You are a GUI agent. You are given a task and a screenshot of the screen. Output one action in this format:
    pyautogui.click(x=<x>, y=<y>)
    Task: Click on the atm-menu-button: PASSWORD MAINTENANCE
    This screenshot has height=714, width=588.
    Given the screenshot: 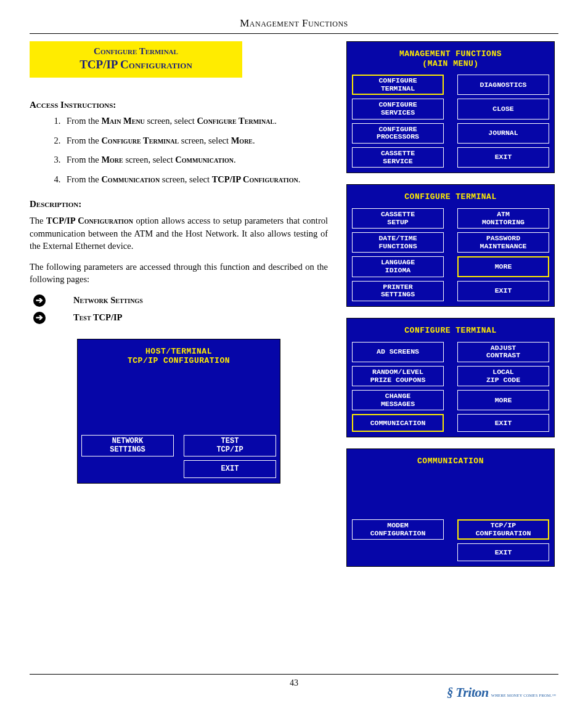 What is the action you would take?
    pyautogui.click(x=503, y=243)
    